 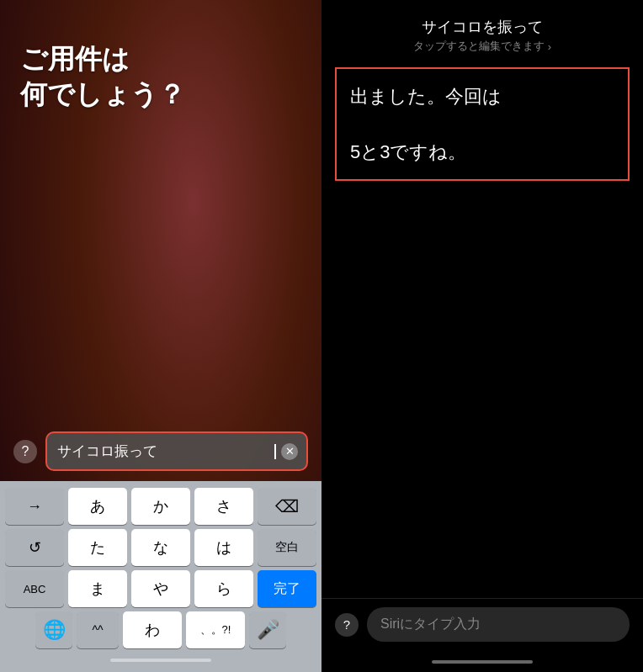 What do you see at coordinates (165, 451) in the screenshot?
I see `search-input-text: サイコロ振って` at bounding box center [165, 451].